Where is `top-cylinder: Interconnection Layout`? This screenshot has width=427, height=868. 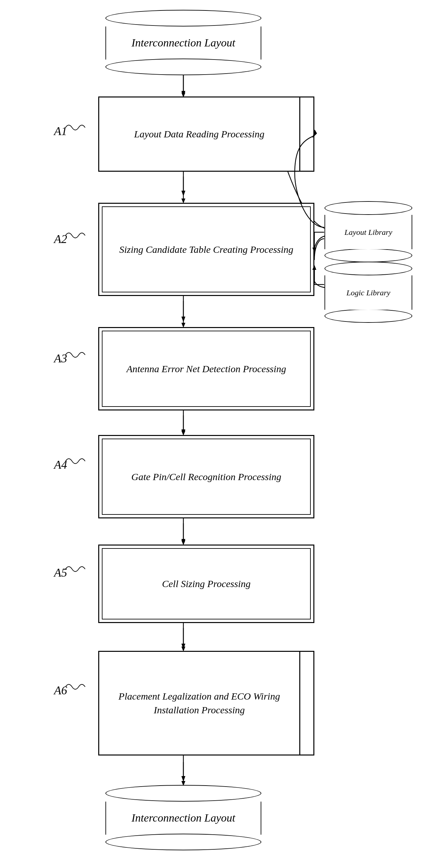
top-cylinder: Interconnection Layout is located at coordinates (183, 42).